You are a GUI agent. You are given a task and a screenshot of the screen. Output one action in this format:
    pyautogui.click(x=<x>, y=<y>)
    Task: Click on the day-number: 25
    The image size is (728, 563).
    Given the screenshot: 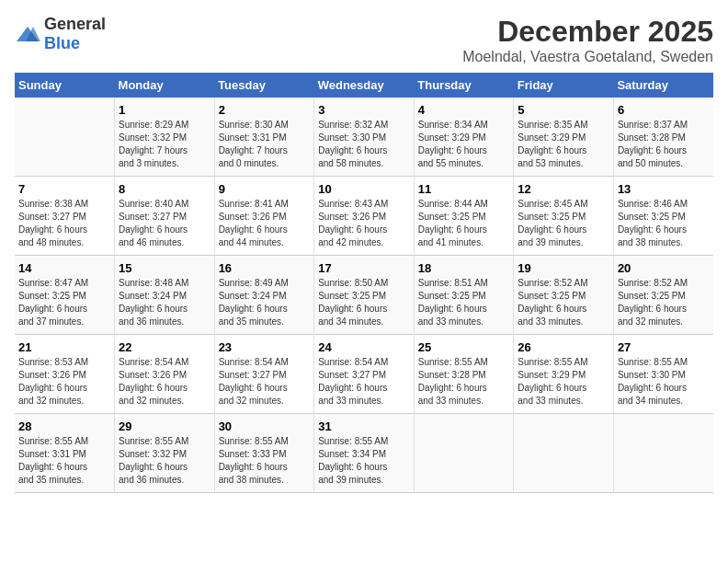 What is the action you would take?
    pyautogui.click(x=464, y=348)
    